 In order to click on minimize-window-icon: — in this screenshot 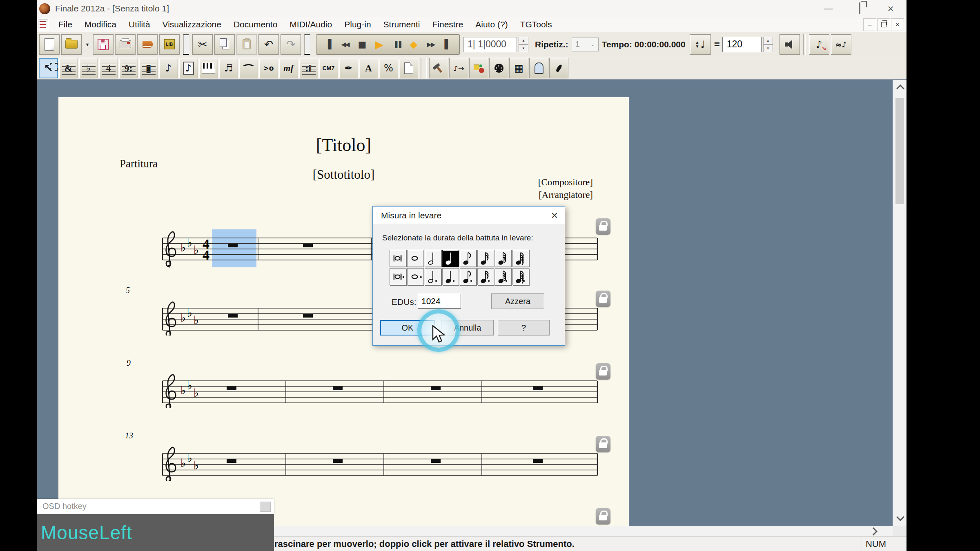, I will do `click(829, 9)`.